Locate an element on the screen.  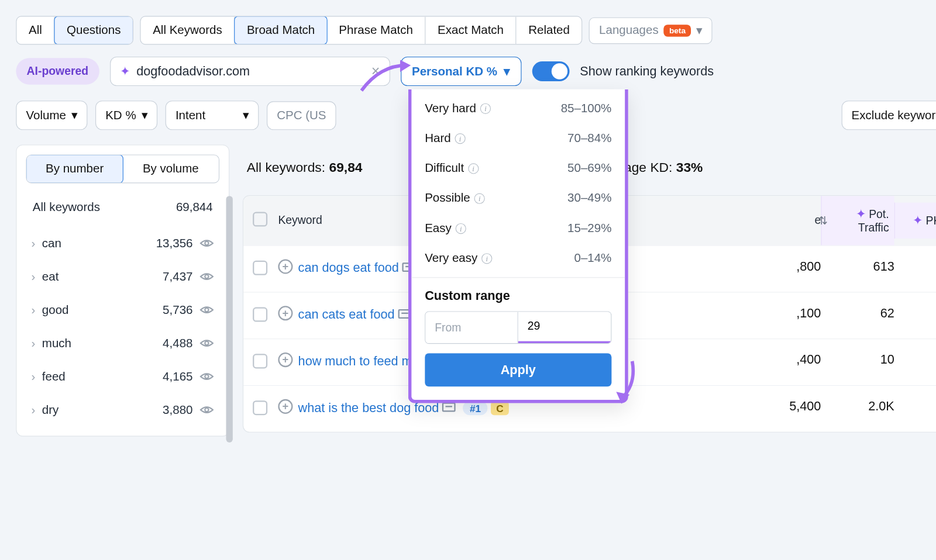
toggle-knob is located at coordinates (559, 71).